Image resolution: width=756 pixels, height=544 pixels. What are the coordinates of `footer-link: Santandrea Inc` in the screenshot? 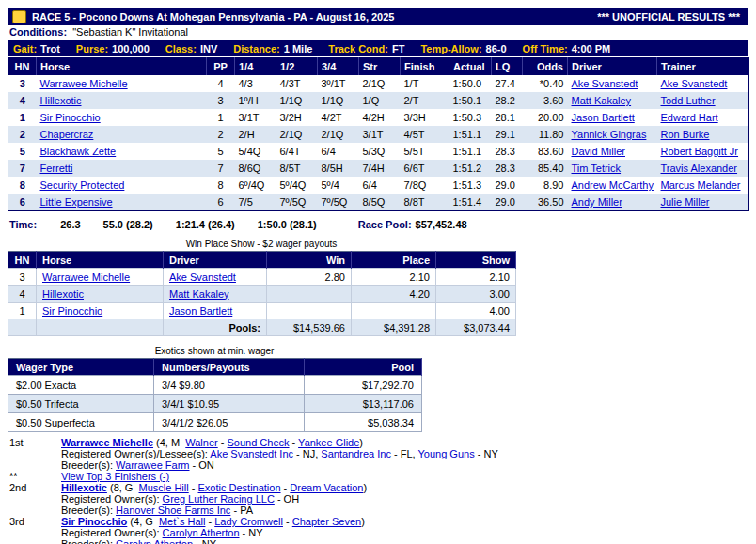 It's located at (355, 454).